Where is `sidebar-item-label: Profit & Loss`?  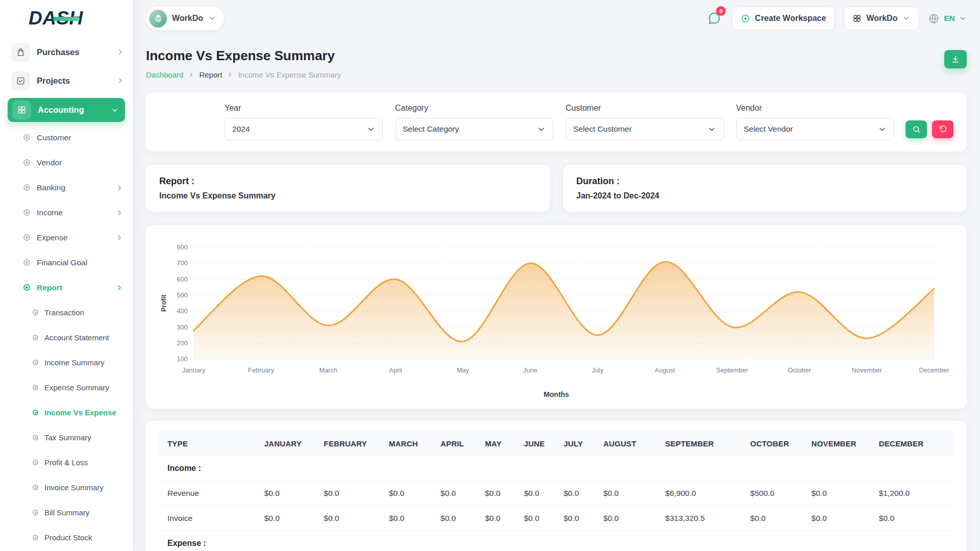 sidebar-item-label: Profit & Loss is located at coordinates (66, 462).